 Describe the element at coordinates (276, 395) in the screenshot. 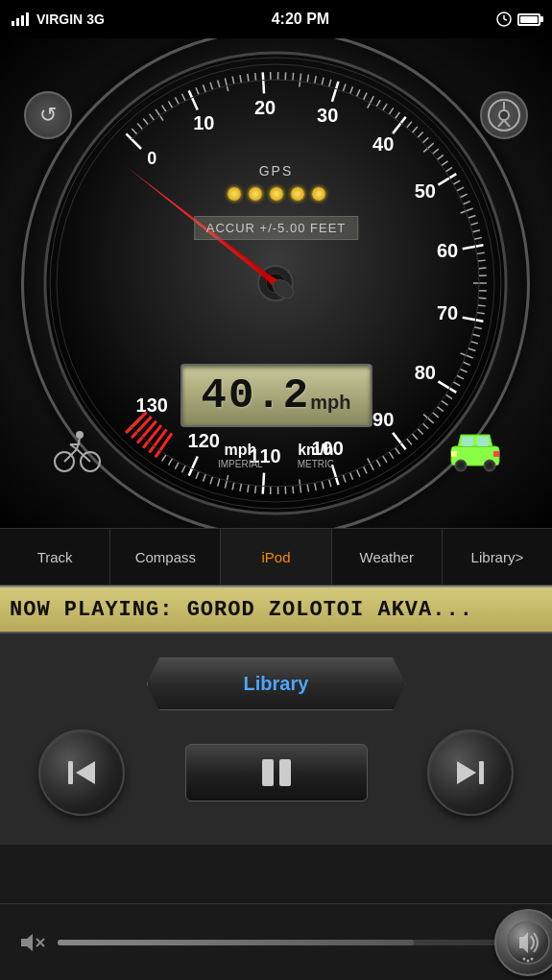

I see `speed-display: 40.2mph` at that location.